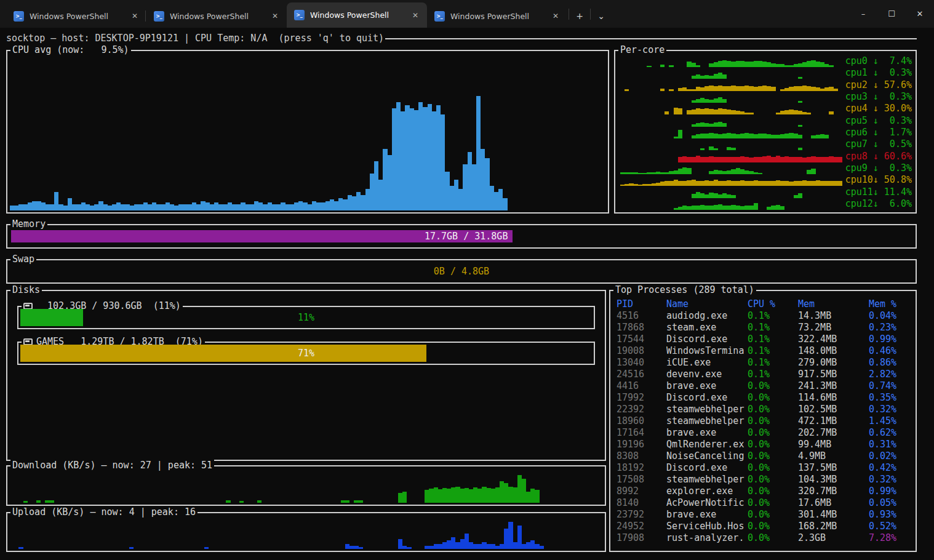  Describe the element at coordinates (305, 14) in the screenshot. I see `tab-strip: >_ Windows PowerShell ✕ >_ Windows Power…` at that location.